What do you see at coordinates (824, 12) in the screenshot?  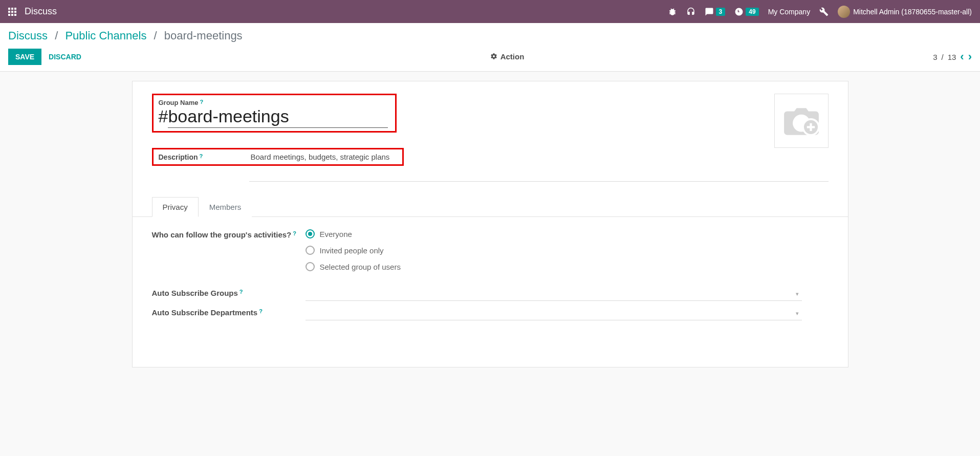 I see `tools-icon` at bounding box center [824, 12].